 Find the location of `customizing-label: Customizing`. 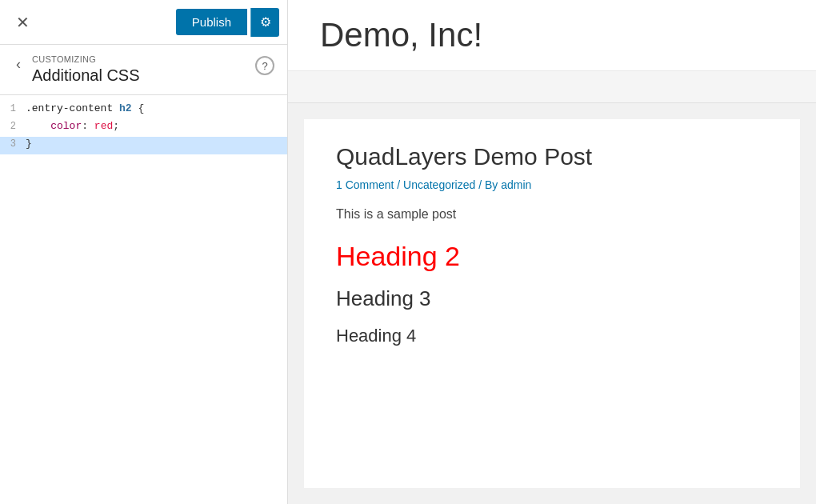

customizing-label: Customizing is located at coordinates (139, 59).